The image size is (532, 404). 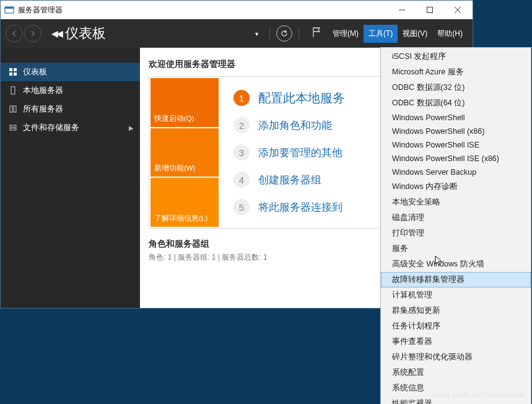 What do you see at coordinates (456, 280) in the screenshot?
I see `tools-menu-item: 故障转移群集管理器` at bounding box center [456, 280].